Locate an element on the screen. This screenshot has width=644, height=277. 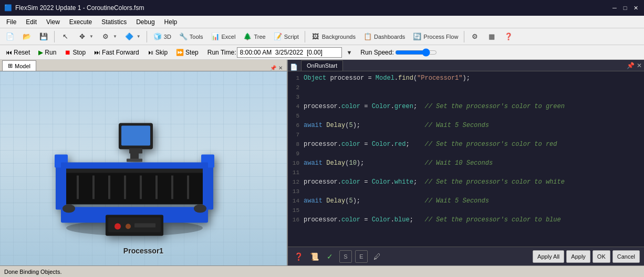
close-button: ✕ is located at coordinates (636, 8).